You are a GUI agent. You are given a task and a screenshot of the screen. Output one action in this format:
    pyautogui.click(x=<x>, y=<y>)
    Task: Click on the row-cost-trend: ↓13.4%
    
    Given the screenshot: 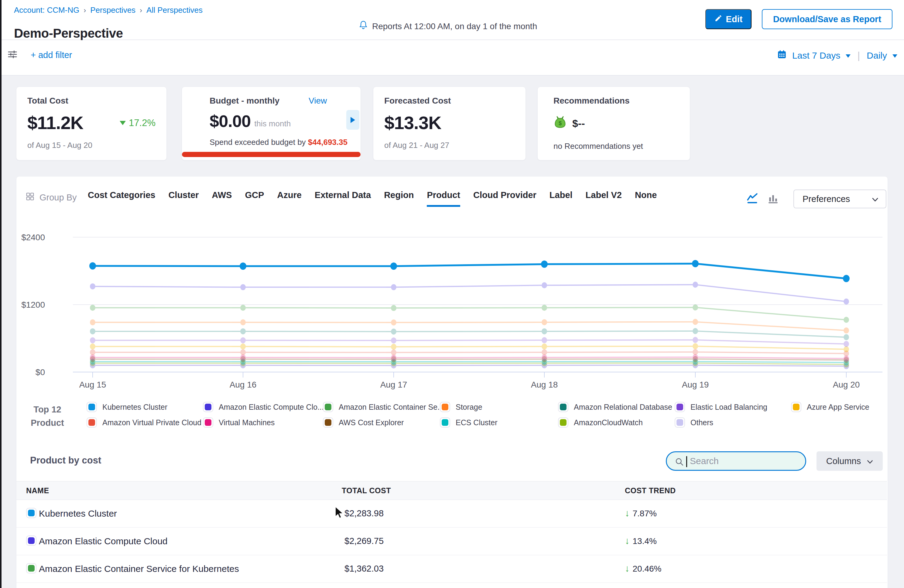 What is the action you would take?
    pyautogui.click(x=641, y=541)
    